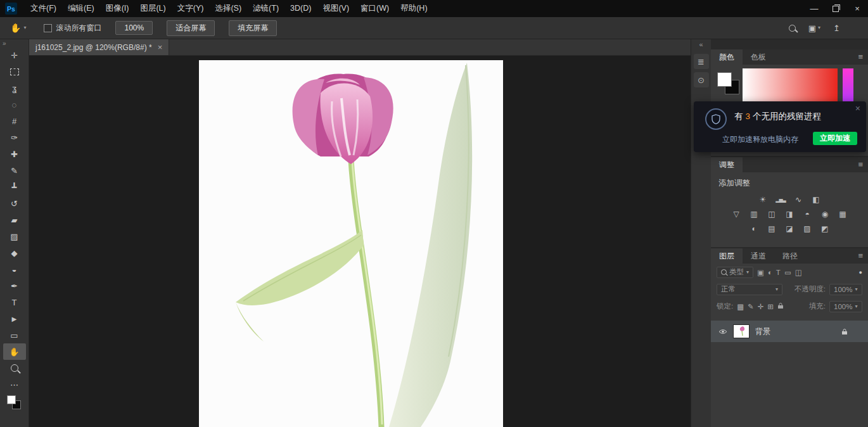 The width and height of the screenshot is (868, 427). I want to click on speed-up-button: 立即加速, so click(835, 138).